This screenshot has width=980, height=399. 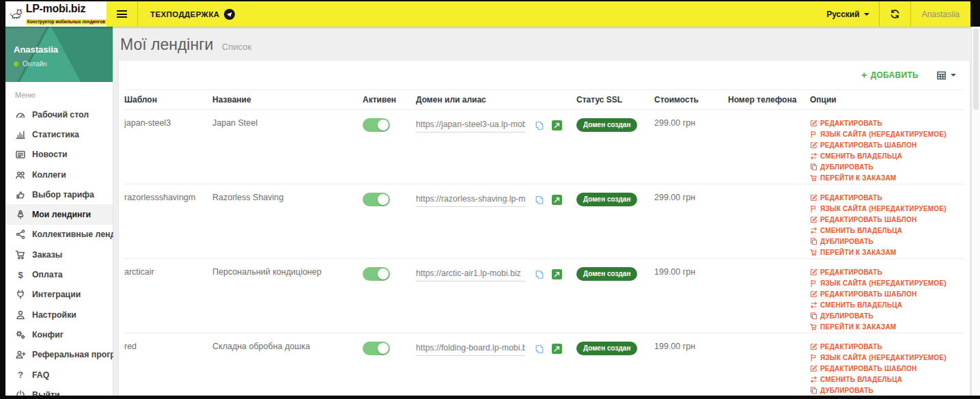 What do you see at coordinates (851, 123) in the screenshot?
I see `option-label: РЕДАКТИРОВАТЬ` at bounding box center [851, 123].